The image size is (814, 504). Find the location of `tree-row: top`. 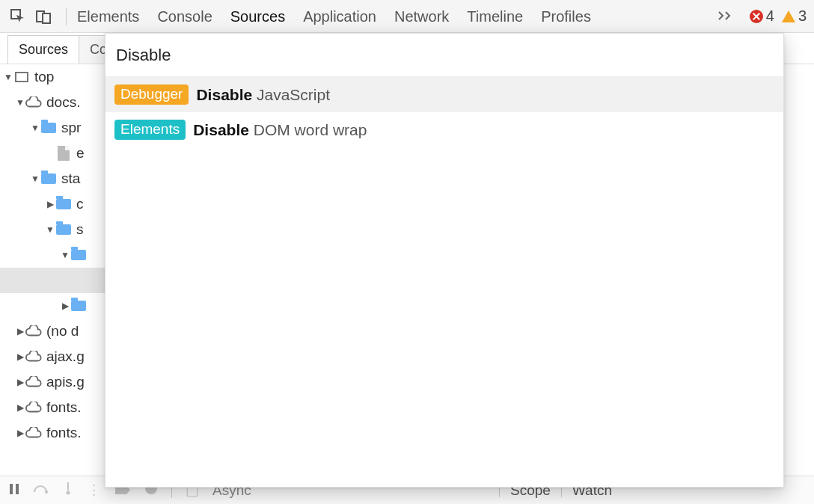

tree-row: top is located at coordinates (56, 77).